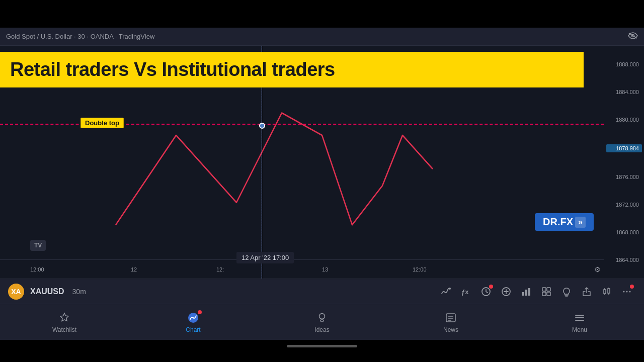 Image resolution: width=644 pixels, height=362 pixels. What do you see at coordinates (624, 92) in the screenshot?
I see `price-1884: 1884.000` at bounding box center [624, 92].